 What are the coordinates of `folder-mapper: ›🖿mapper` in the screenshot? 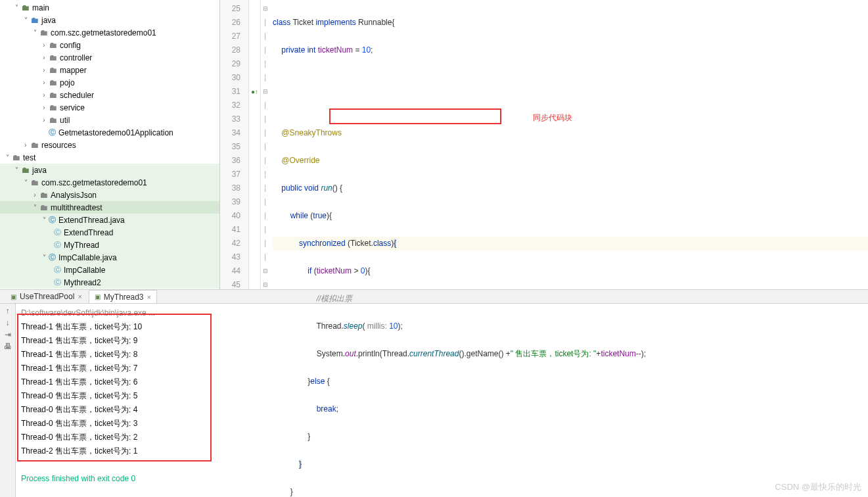 It's located at (110, 70).